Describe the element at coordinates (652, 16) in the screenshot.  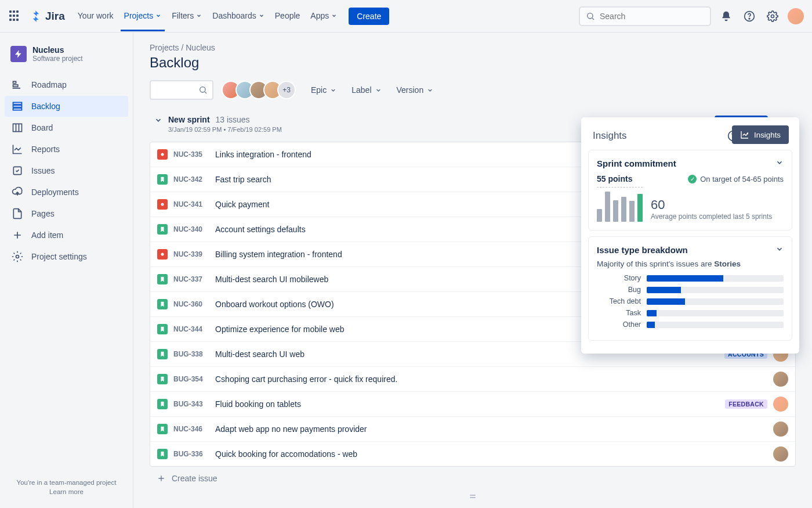
I see `global-search-input` at that location.